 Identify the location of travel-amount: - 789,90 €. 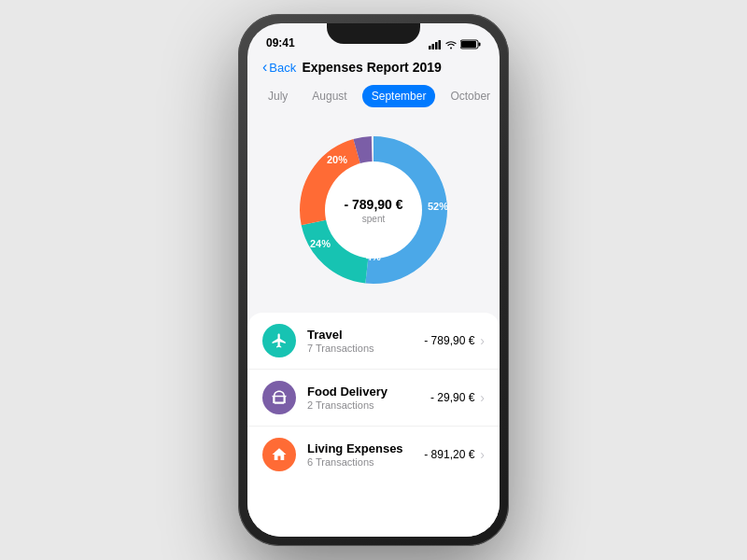
(449, 341).